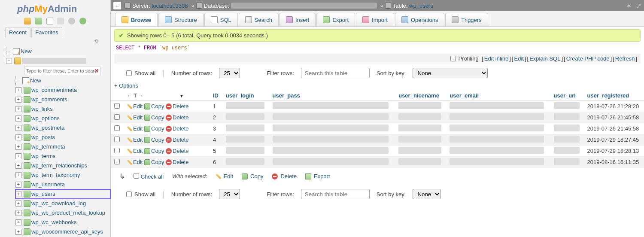 The height and width of the screenshot is (237, 644). Describe the element at coordinates (83, 21) in the screenshot. I see `reload-icon` at that location.